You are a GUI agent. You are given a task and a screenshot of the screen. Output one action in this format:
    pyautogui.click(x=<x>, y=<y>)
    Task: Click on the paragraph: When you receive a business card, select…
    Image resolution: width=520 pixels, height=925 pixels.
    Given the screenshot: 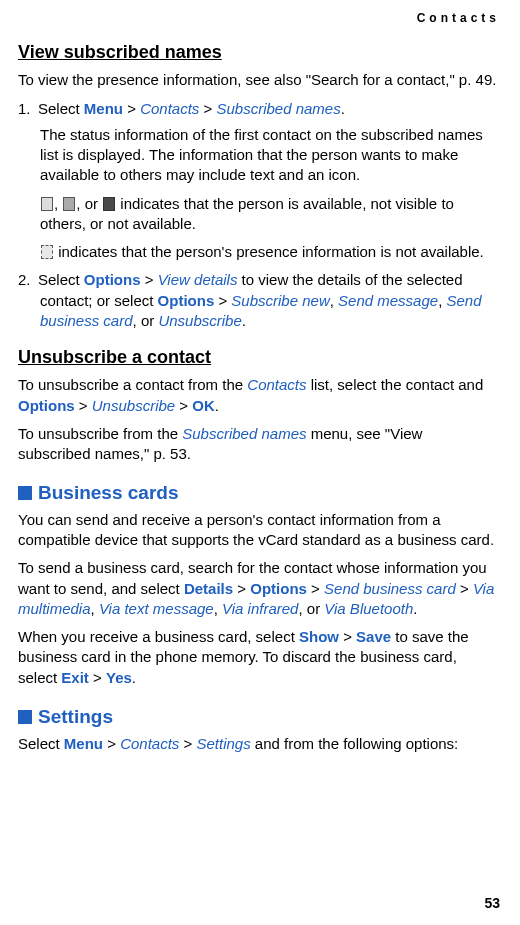 What is the action you would take?
    pyautogui.click(x=258, y=658)
    